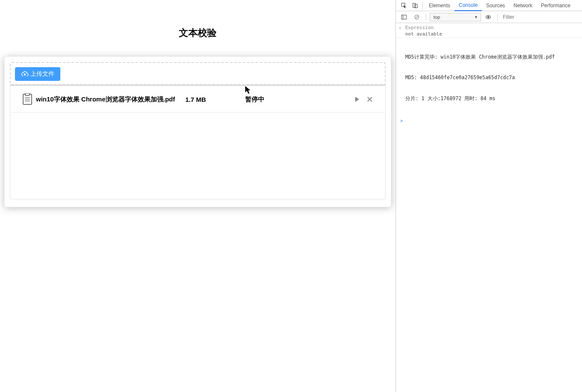 The image size is (582, 392). Describe the element at coordinates (198, 33) in the screenshot. I see `page-title: 文本校验` at that location.